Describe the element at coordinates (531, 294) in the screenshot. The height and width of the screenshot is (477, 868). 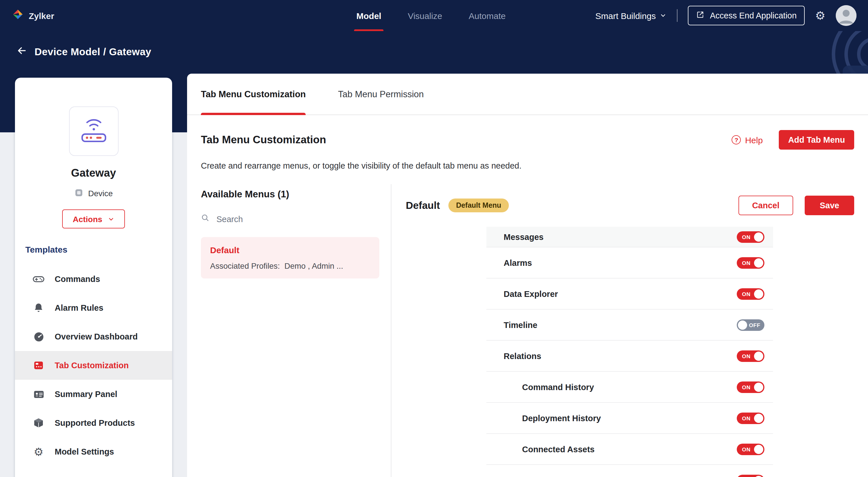
I see `row-label: Data Explorer` at that location.